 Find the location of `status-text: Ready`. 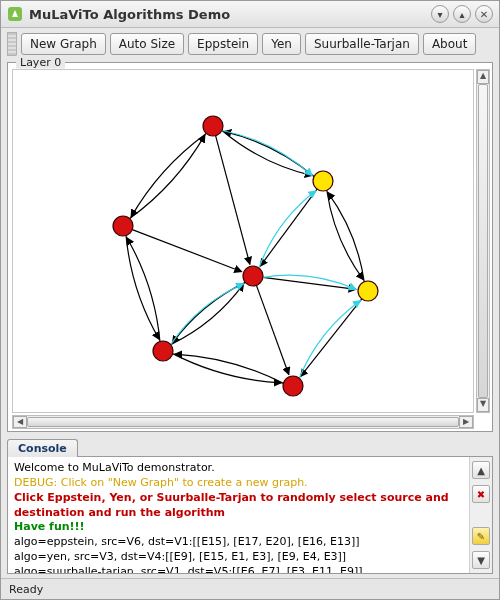

status-text: Ready is located at coordinates (26, 590).